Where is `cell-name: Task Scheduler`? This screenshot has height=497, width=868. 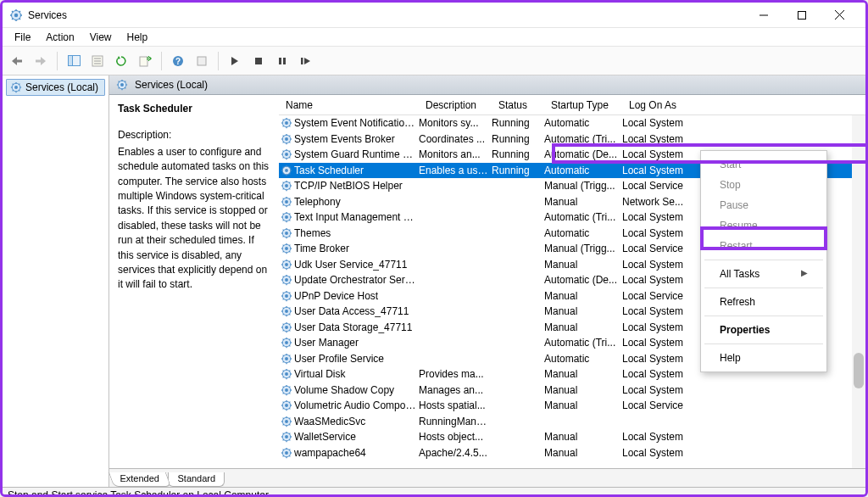
cell-name: Task Scheduler is located at coordinates (356, 170).